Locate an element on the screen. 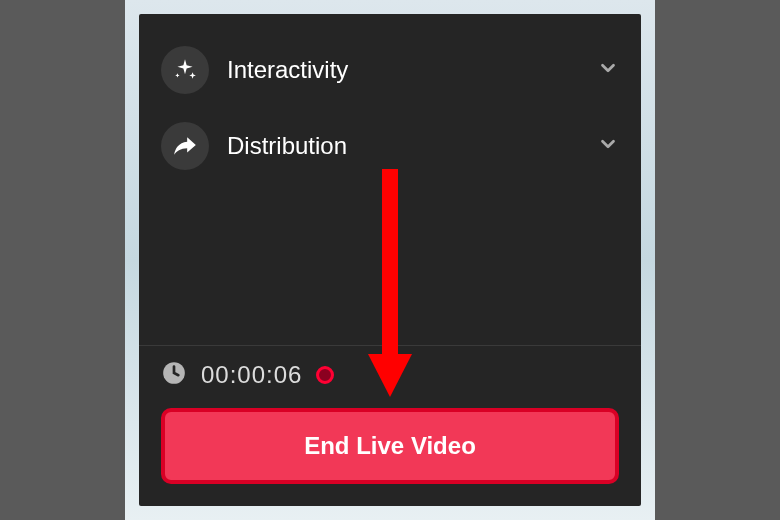 Image resolution: width=780 pixels, height=520 pixels. clock-icon is located at coordinates (174, 375).